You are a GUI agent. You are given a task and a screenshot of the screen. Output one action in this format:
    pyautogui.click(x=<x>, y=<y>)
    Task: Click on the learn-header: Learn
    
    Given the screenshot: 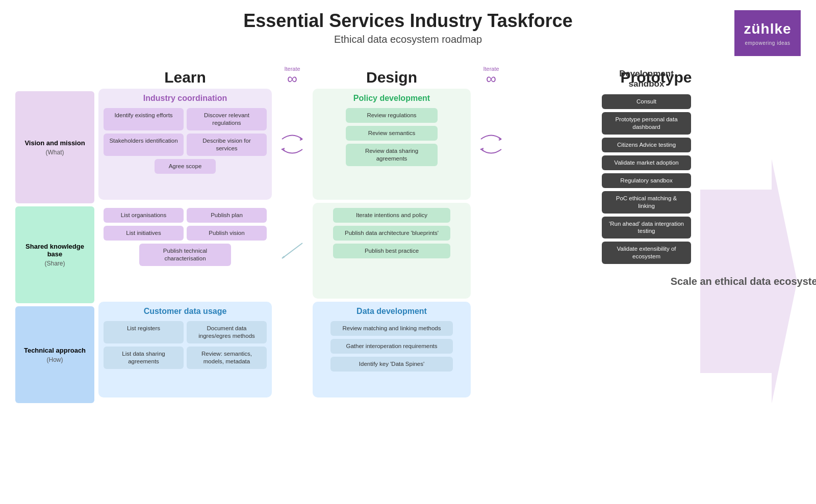 What is the action you would take?
    pyautogui.click(x=185, y=78)
    